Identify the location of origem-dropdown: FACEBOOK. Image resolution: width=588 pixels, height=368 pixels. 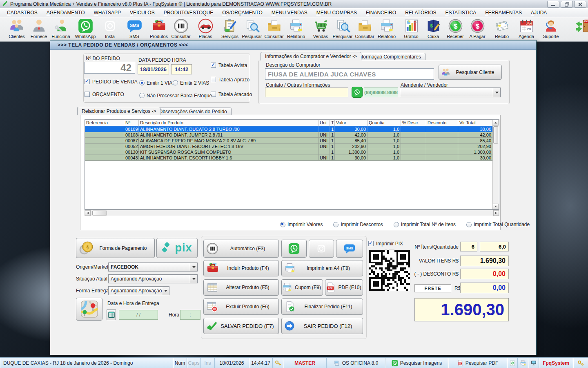
(153, 267).